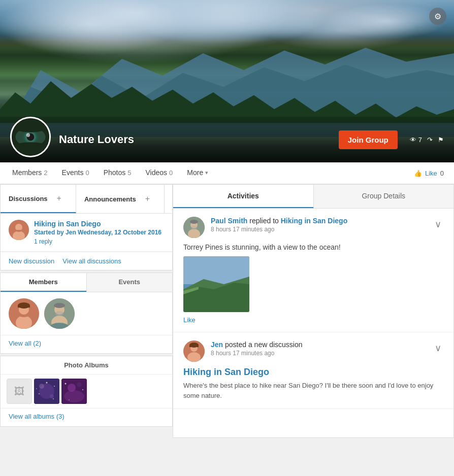 This screenshot has height=476, width=454. Describe the element at coordinates (418, 174) in the screenshot. I see `thumbs-up-icon: 👍` at that location.